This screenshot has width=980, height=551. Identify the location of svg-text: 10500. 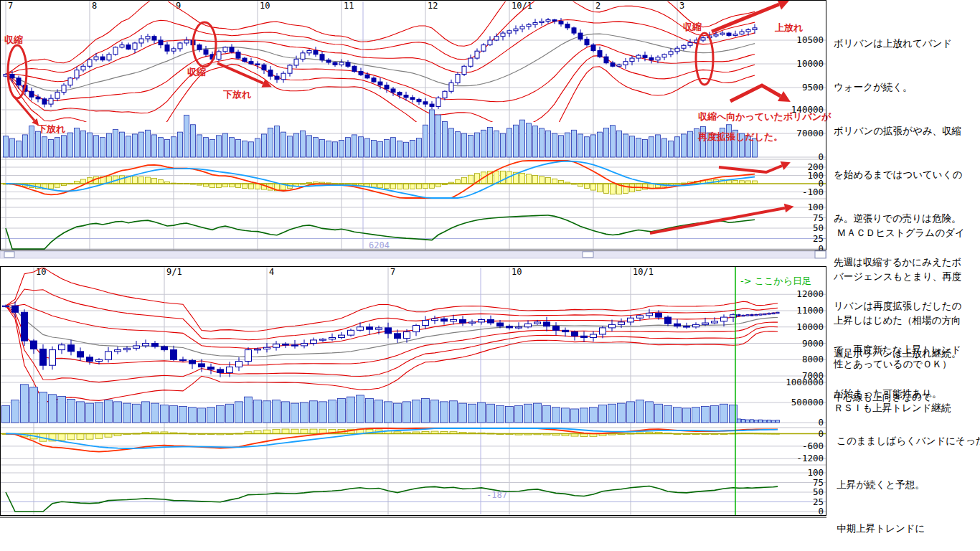
(810, 40).